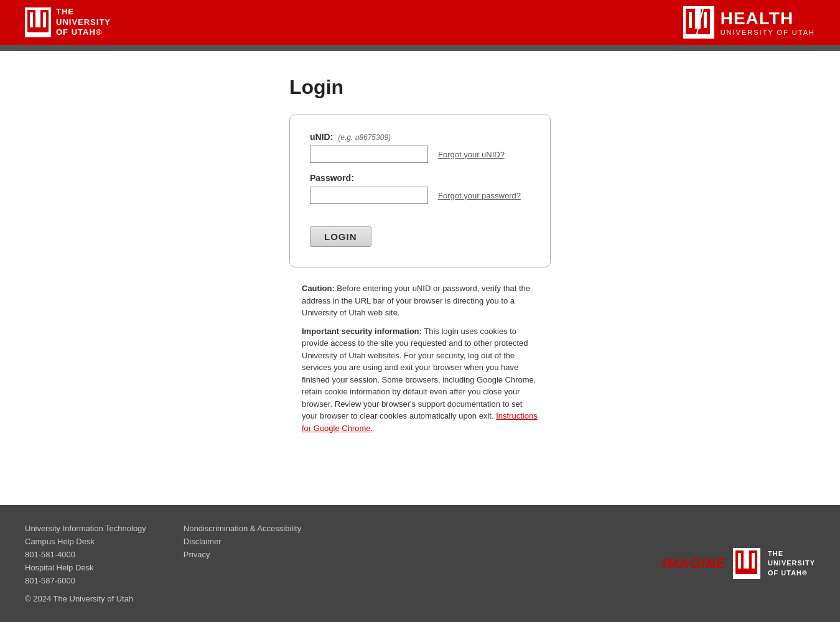 This screenshot has width=840, height=622. Describe the element at coordinates (699, 22) in the screenshot. I see `health-block-u-icon` at that location.